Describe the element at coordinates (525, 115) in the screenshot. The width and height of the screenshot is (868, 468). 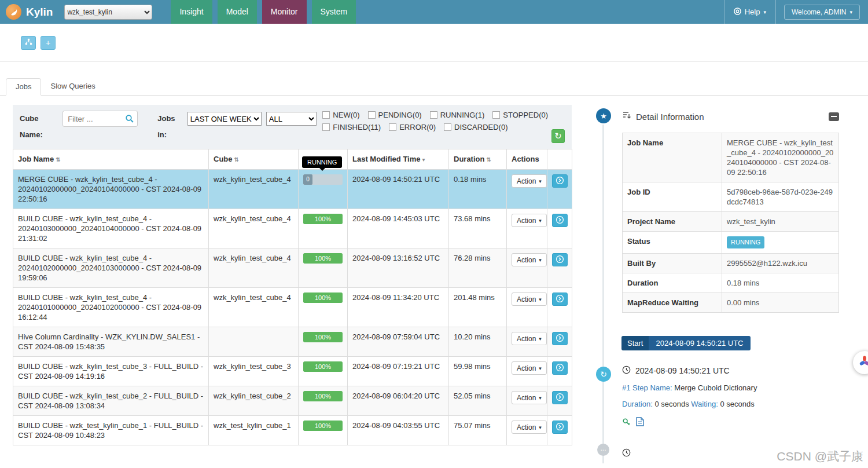
I see `checkbox-label: STOPPED(0)` at that location.